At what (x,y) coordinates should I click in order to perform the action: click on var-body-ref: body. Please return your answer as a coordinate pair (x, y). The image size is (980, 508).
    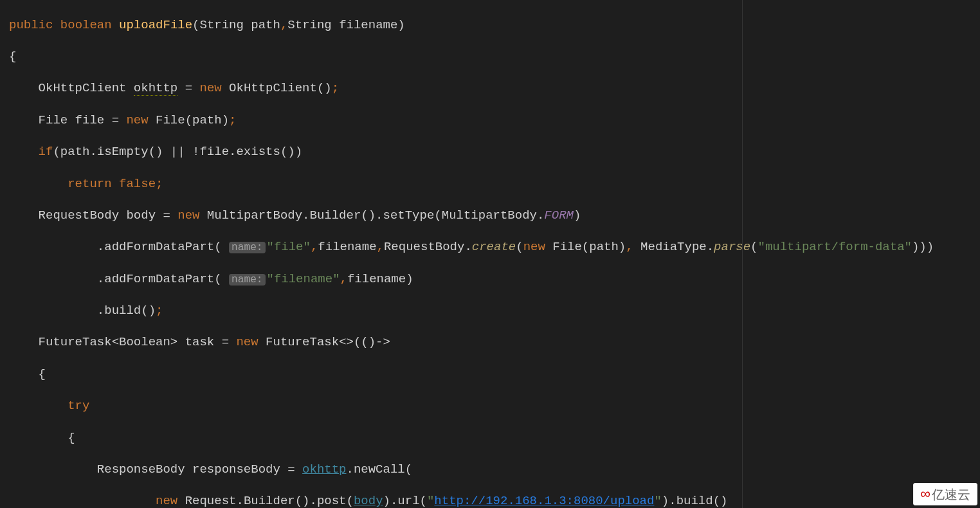
    Looking at the image, I should click on (368, 501).